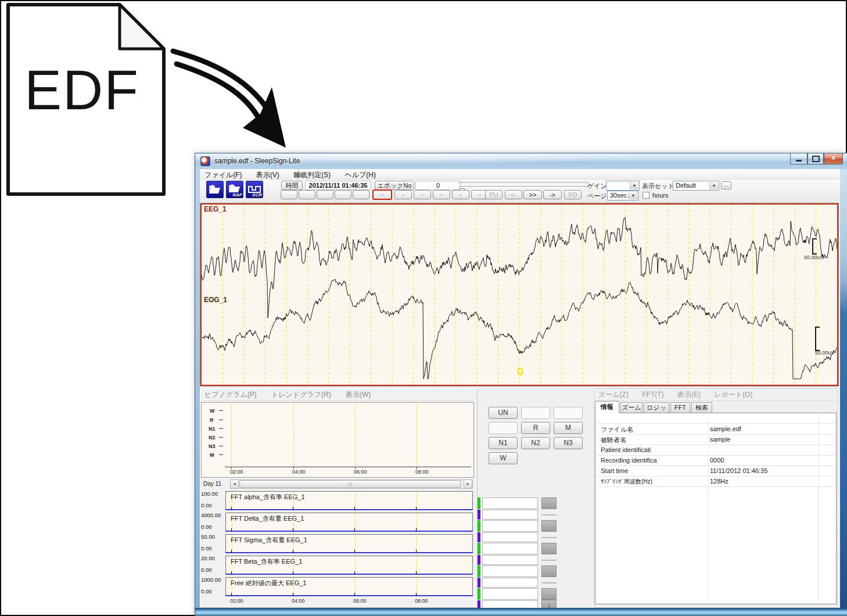  I want to click on datetime-display: 2012/11/11 01:46:35, so click(338, 185).